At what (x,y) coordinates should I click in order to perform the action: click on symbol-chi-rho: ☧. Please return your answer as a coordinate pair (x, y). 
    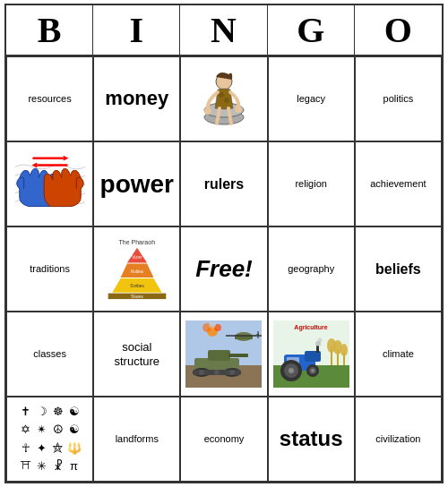
    Looking at the image, I should click on (58, 466).